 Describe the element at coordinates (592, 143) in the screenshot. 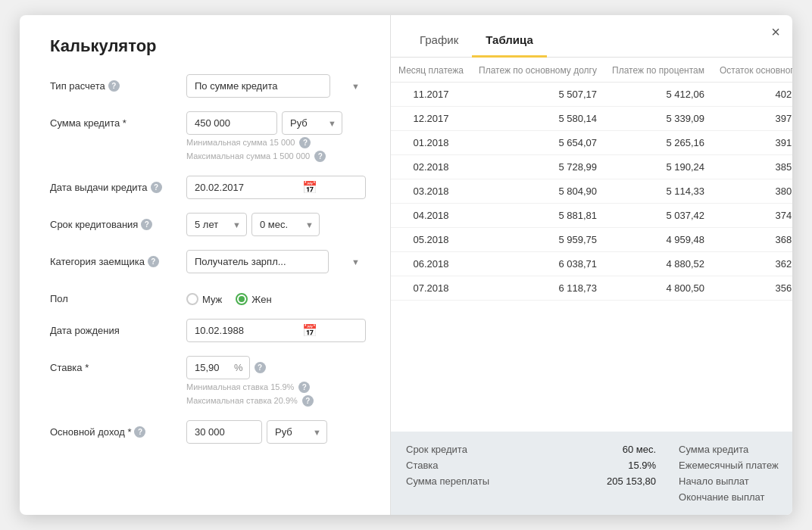

I see `table-row: 01.2018 5 654,07 5 265,16 391 716,29 10 …` at that location.